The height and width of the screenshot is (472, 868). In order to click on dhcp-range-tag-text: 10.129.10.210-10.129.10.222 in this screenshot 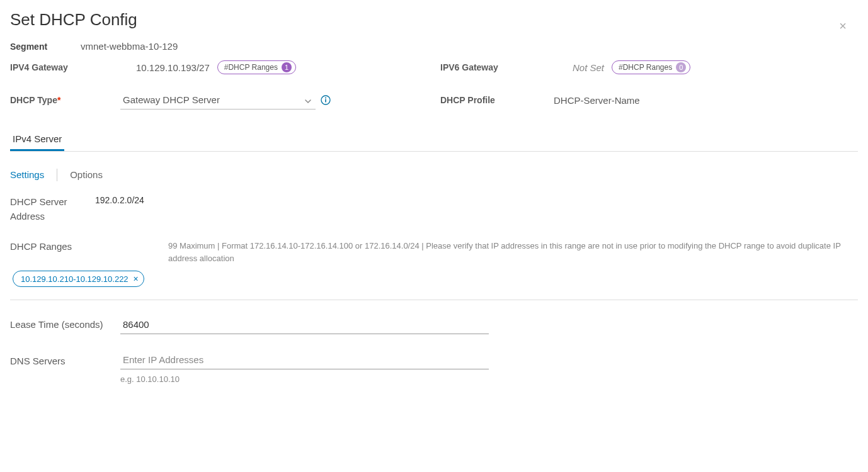, I will do `click(74, 279)`.